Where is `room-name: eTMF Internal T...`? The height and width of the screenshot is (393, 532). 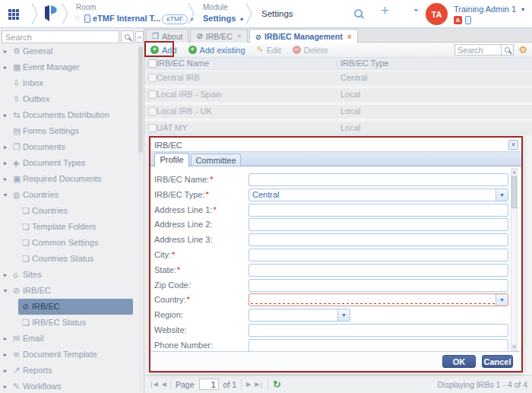
room-name: eTMF Internal T... is located at coordinates (126, 18).